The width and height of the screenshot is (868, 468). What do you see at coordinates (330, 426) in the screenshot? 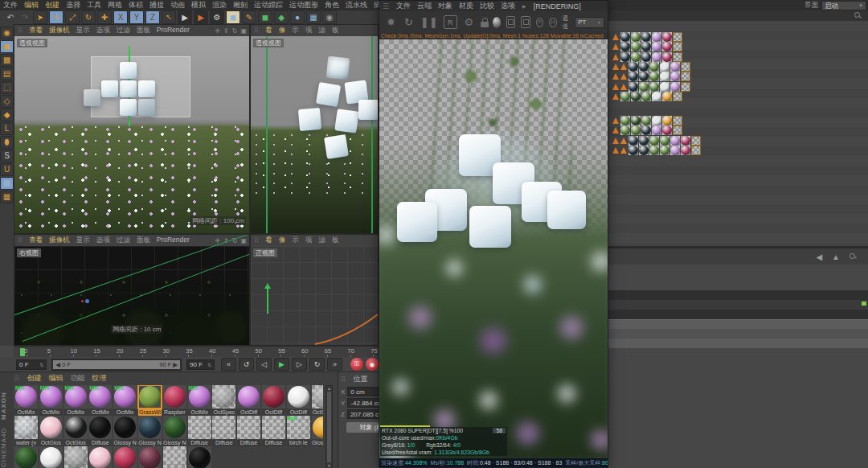
I see `material-scrollbar: ▲▼` at bounding box center [330, 426].